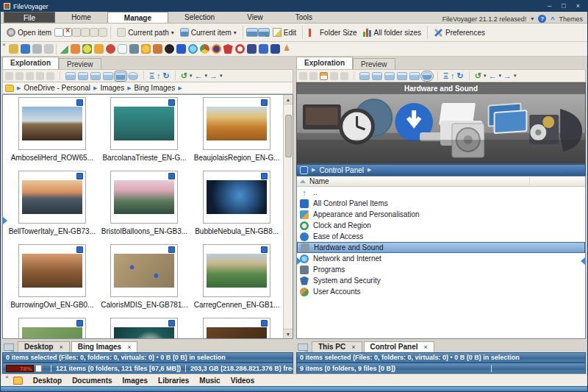 The image size is (588, 392). I want to click on file-item: AmboseliHerd_ROW65..., so click(52, 134).